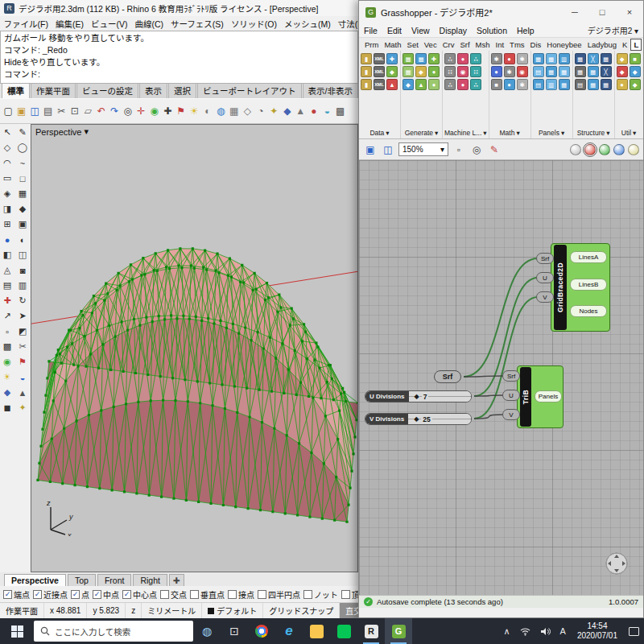  I want to click on rhino-toolbar-icon: ⚑, so click(182, 111).